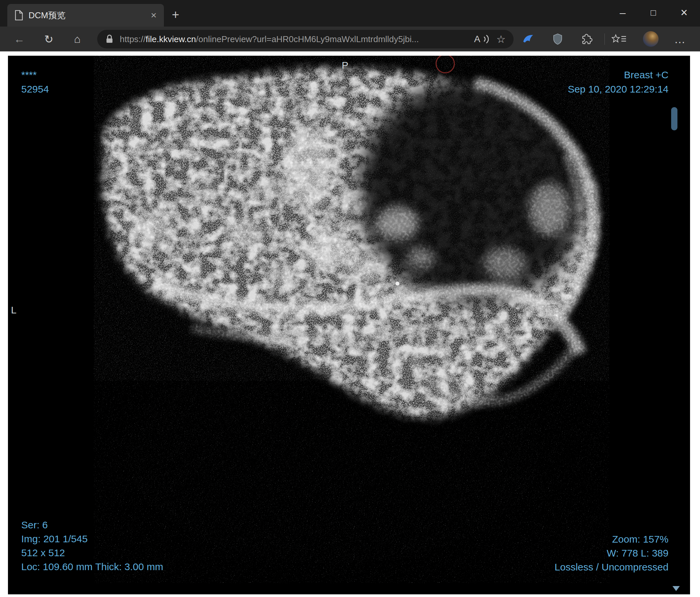  Describe the element at coordinates (77, 39) in the screenshot. I see `home-button: ⌂` at that location.